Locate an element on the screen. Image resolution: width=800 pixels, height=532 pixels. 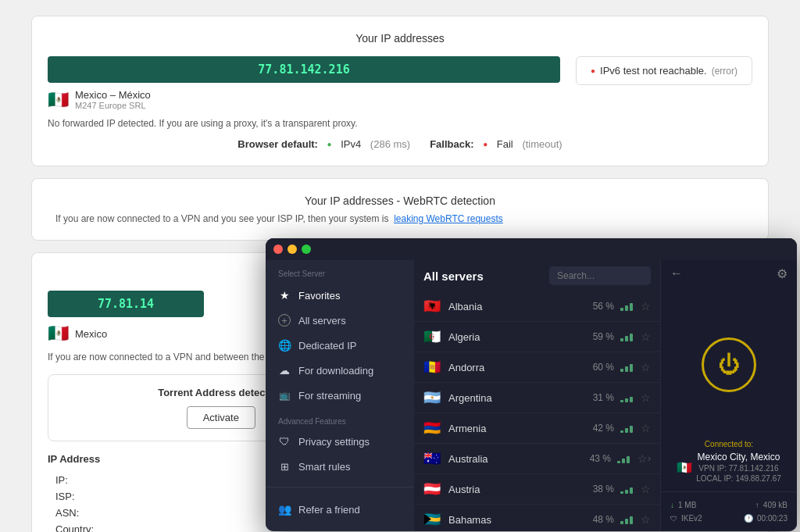
argentina-star-icon: ☆ is located at coordinates (645, 398).